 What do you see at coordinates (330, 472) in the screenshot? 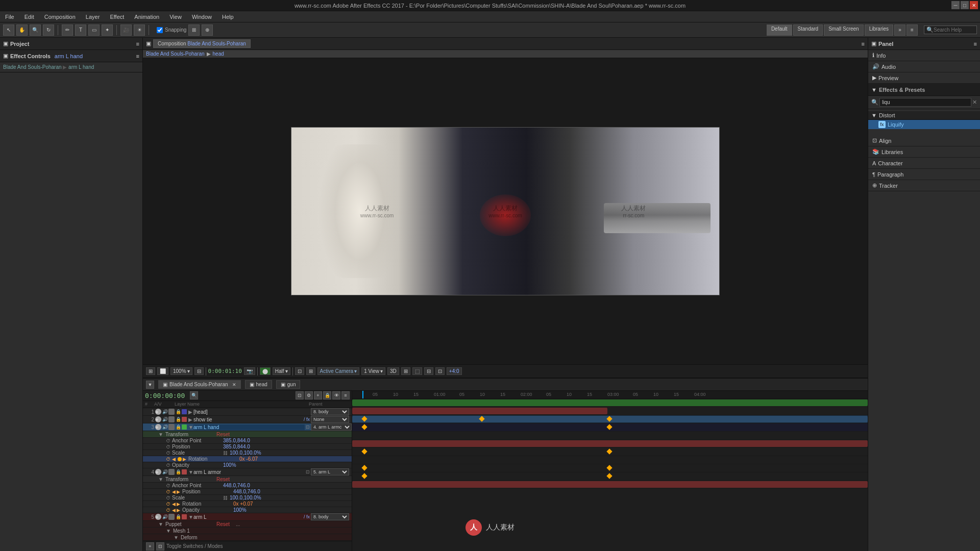
I see `parent-select-4: 5. arm L` at bounding box center [330, 472].